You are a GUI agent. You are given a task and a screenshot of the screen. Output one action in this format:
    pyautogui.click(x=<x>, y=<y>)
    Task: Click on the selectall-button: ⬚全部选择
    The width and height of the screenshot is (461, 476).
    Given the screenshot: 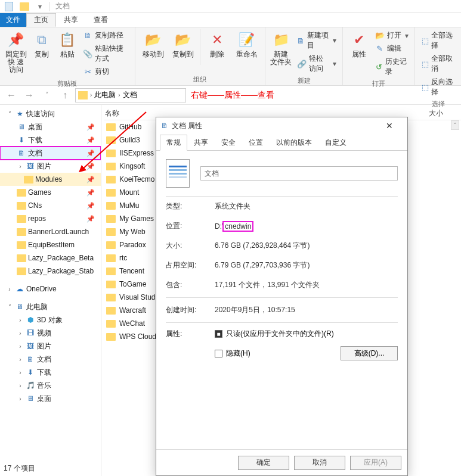 What is the action you would take?
    pyautogui.click(x=438, y=41)
    